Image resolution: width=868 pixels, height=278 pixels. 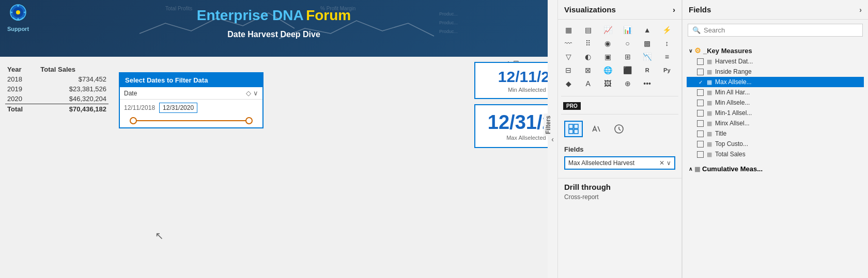 What do you see at coordinates (57, 167) in the screenshot?
I see `sales-table-area: Year Total Sales 2018 $734,452 2019 $23,…` at bounding box center [57, 167].